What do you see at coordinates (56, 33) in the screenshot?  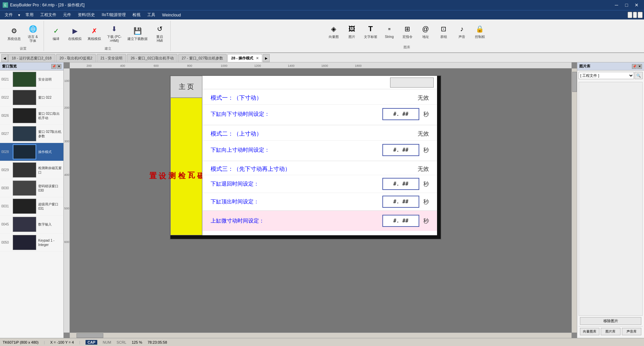 I see `compile-button: ✓ 编译` at bounding box center [56, 33].